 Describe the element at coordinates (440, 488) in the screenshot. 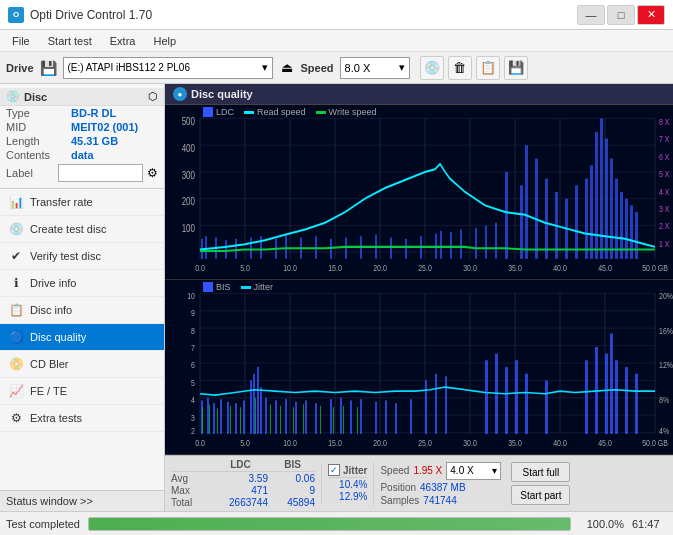

I see `position-row: Position 46387 MB` at that location.